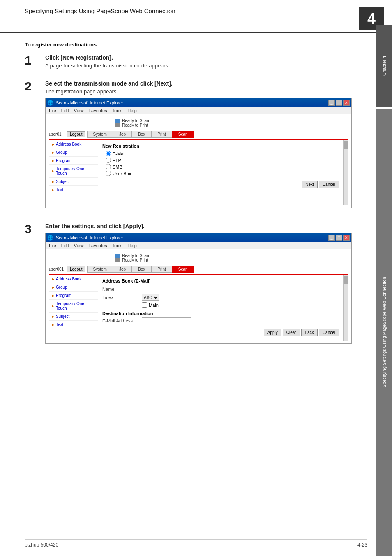  Describe the element at coordinates (162, 134) in the screenshot. I see `tab-print-1: Print` at that location.